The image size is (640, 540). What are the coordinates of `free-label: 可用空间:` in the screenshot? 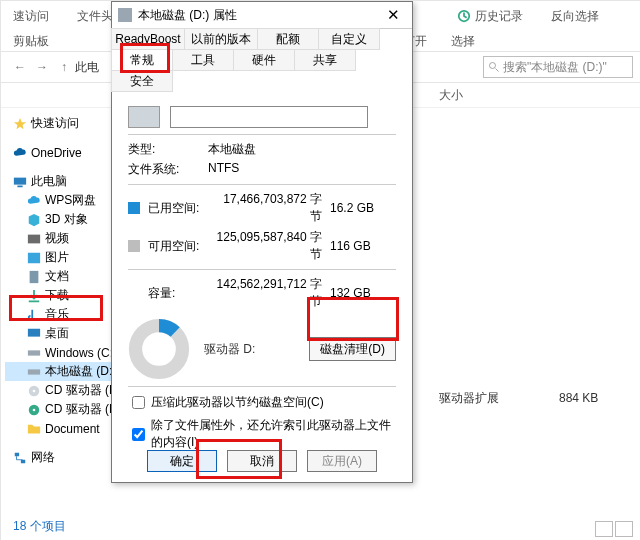 It's located at (180, 246).